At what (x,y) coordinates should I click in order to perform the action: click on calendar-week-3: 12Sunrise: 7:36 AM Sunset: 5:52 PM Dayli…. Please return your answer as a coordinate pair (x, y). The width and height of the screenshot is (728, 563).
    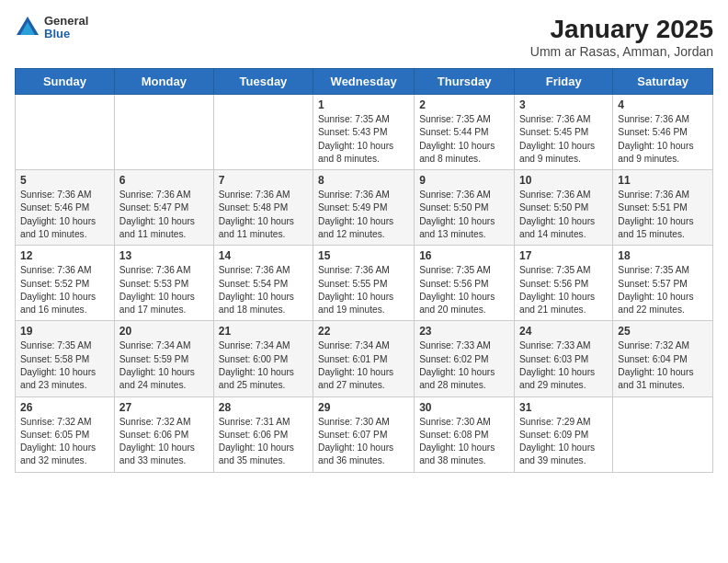
    Looking at the image, I should click on (364, 283).